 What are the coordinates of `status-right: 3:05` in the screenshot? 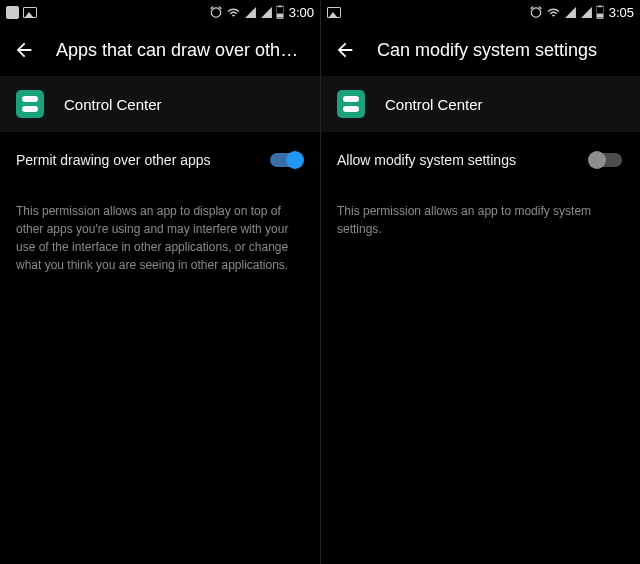 It's located at (582, 12).